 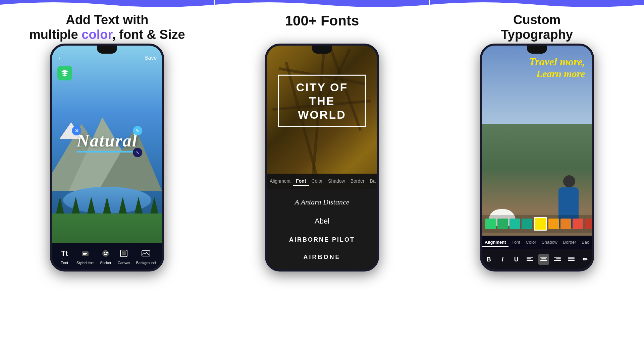 I want to click on panel2-title: 100+ Fonts, so click(x=322, y=21).